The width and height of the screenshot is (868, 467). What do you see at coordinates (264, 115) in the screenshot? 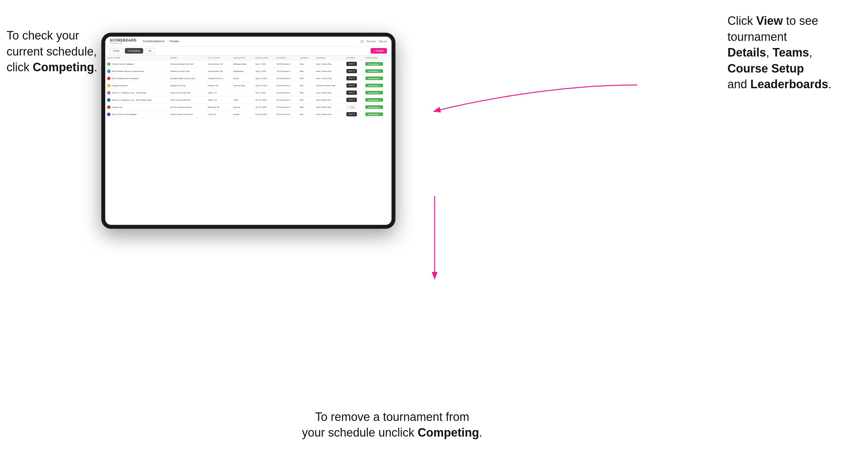
I see `cell-start: Feb 15, 2024` at bounding box center [264, 115].